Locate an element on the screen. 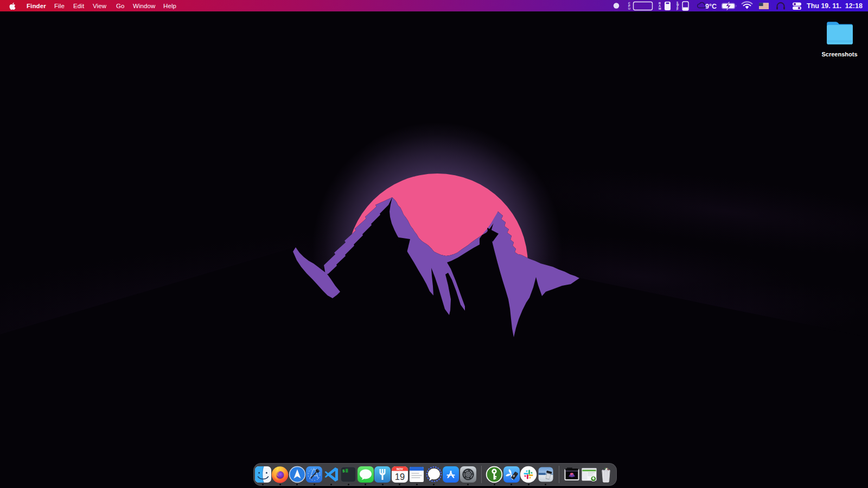 The height and width of the screenshot is (488, 868). svg-text: NOV is located at coordinates (400, 469).